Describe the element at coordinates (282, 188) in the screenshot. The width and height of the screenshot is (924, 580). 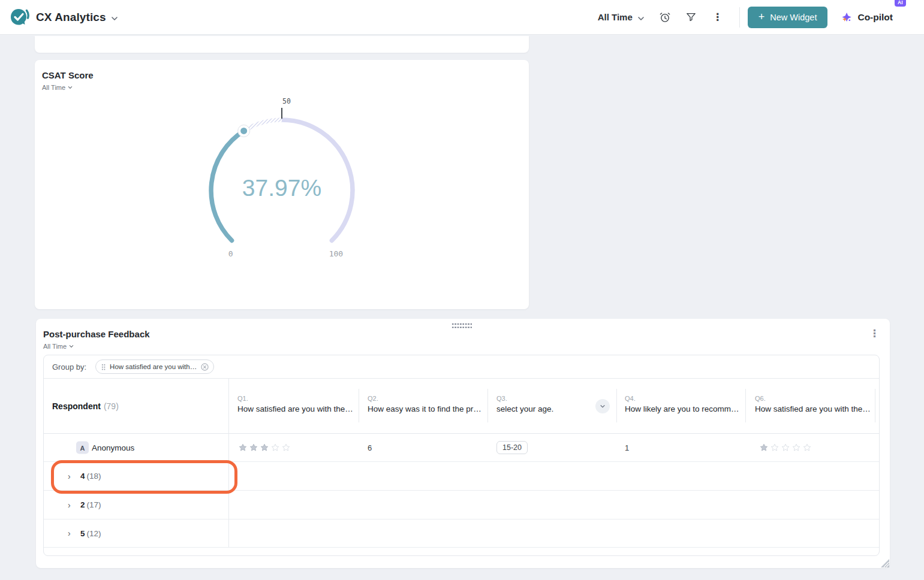
I see `svg-text: 37.97%` at that location.